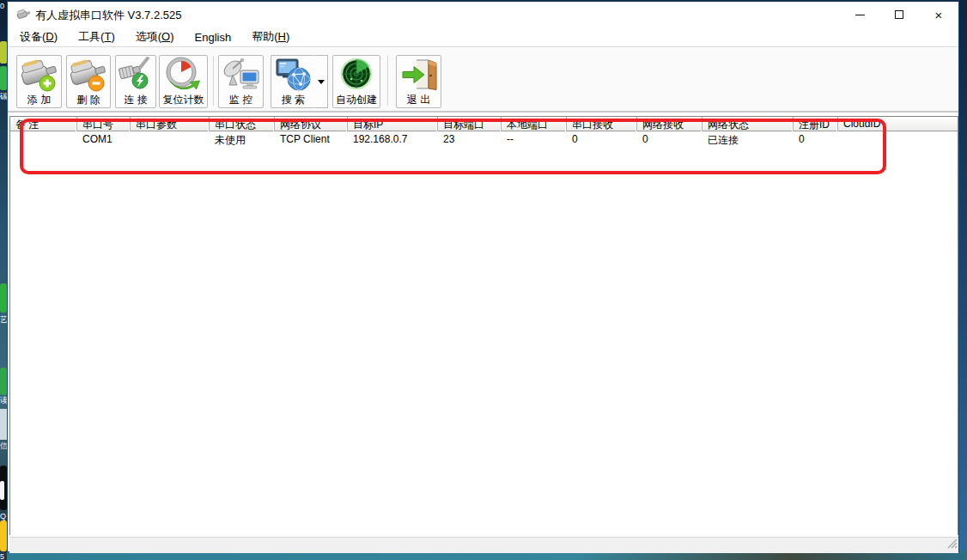 Image resolution: width=967 pixels, height=560 pixels. Describe the element at coordinates (40, 82) in the screenshot. I see `add-button: 添 加` at that location.